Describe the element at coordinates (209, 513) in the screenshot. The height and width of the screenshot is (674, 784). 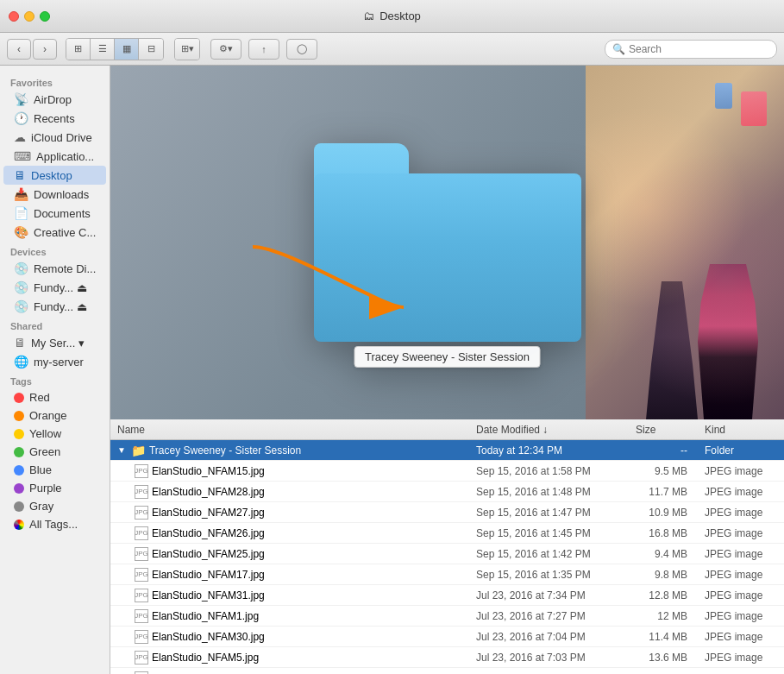
I see `file-name: ElanStudio_NFAM27.jpg` at that location.